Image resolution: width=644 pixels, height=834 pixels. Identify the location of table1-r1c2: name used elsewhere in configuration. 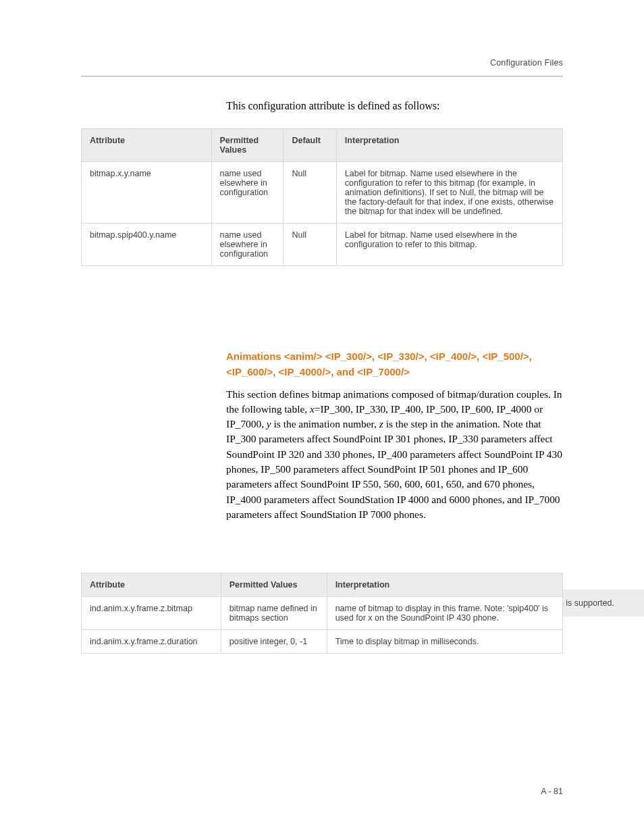
(247, 193).